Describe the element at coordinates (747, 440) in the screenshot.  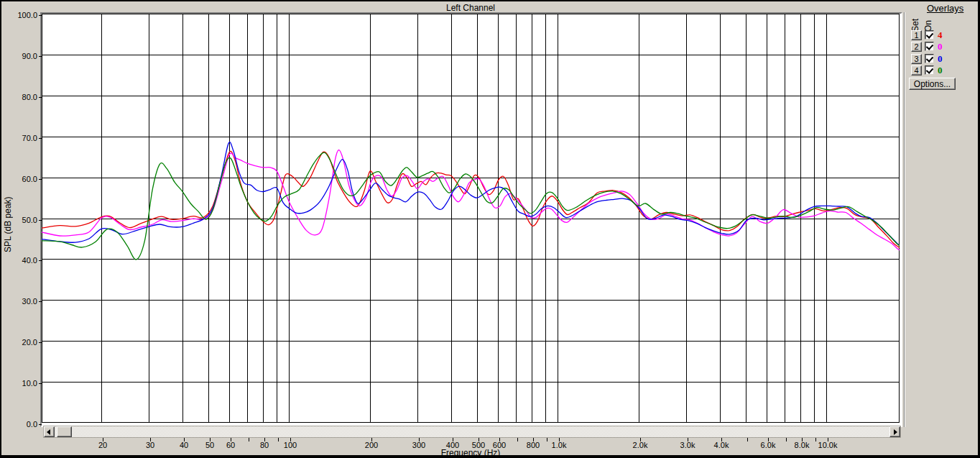
I see `x-tick-mark` at that location.